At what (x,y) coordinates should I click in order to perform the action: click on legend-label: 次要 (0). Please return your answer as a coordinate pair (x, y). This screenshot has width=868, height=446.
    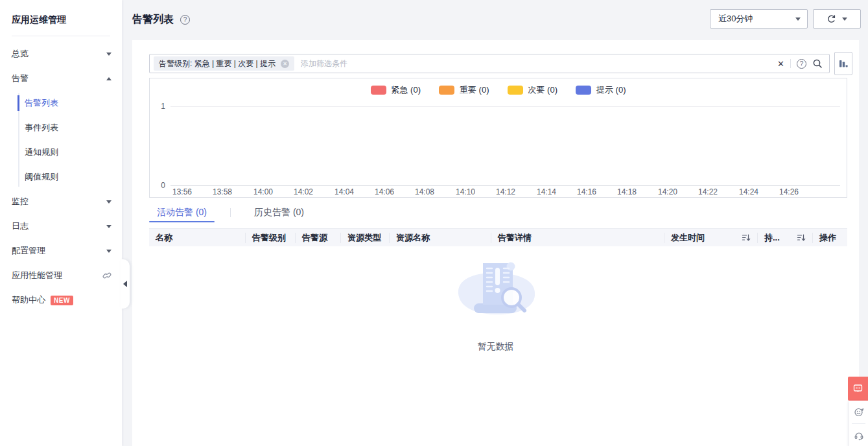
    Looking at the image, I should click on (543, 90).